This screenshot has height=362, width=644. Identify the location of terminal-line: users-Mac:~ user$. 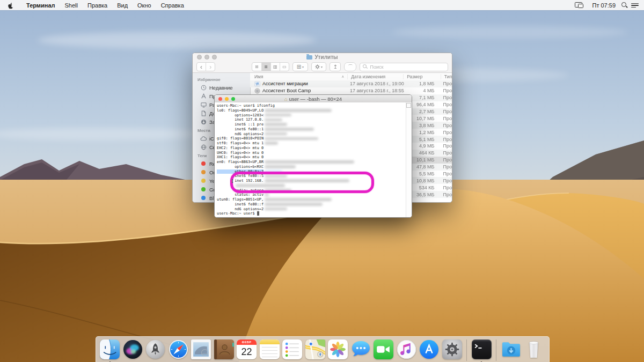
(314, 213).